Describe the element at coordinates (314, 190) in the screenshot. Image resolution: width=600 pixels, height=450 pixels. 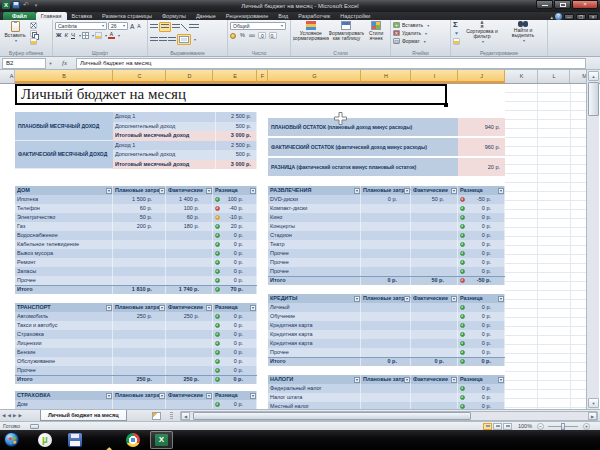
I see `table-header-entertainment: РАЗВЛЕЧЕНИЯ▼` at that location.